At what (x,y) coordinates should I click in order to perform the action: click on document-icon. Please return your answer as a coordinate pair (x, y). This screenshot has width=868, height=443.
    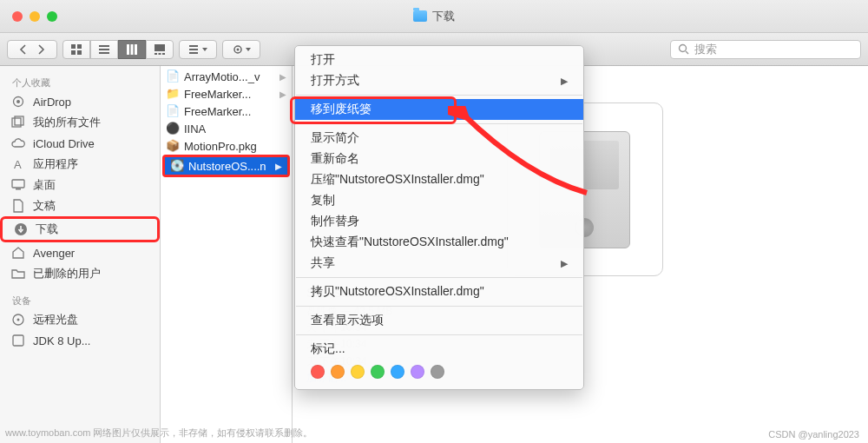
    Looking at the image, I should click on (18, 206).